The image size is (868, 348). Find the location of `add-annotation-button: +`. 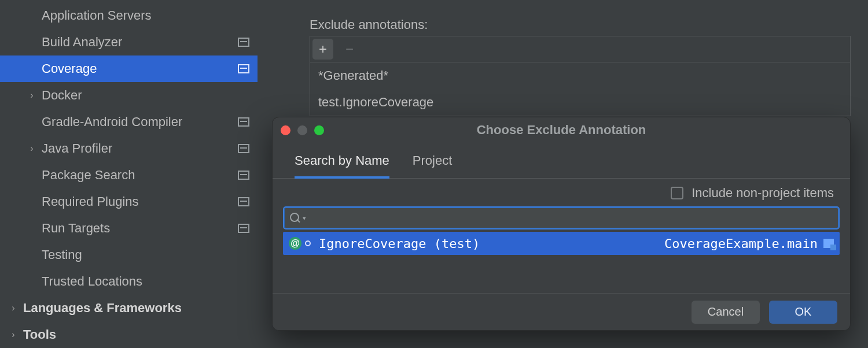

add-annotation-button: + is located at coordinates (323, 49).